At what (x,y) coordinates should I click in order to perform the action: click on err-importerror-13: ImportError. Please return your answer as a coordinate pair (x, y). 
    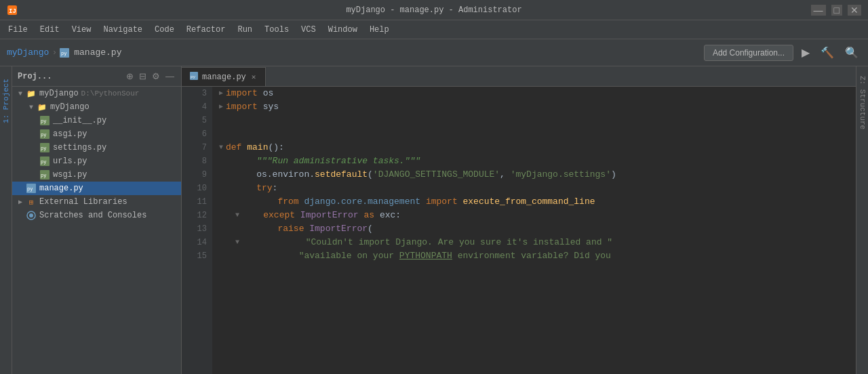
    Looking at the image, I should click on (338, 229).